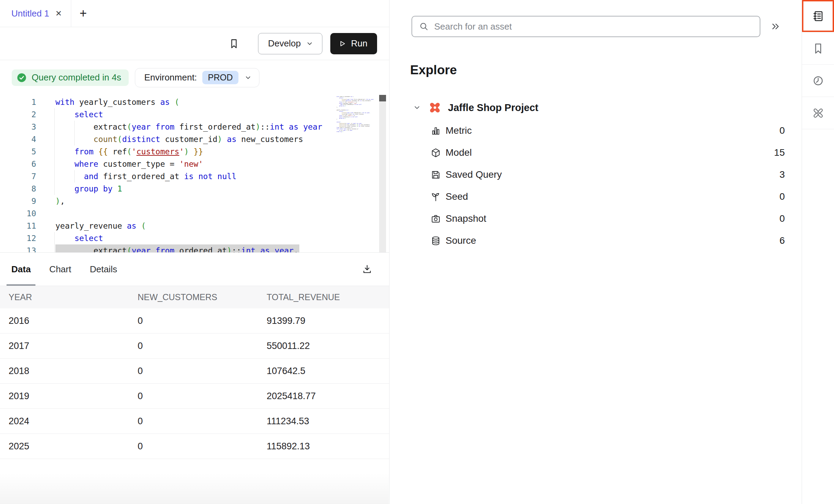 This screenshot has width=834, height=504. What do you see at coordinates (18, 201) in the screenshot?
I see `line-number: 9` at bounding box center [18, 201].